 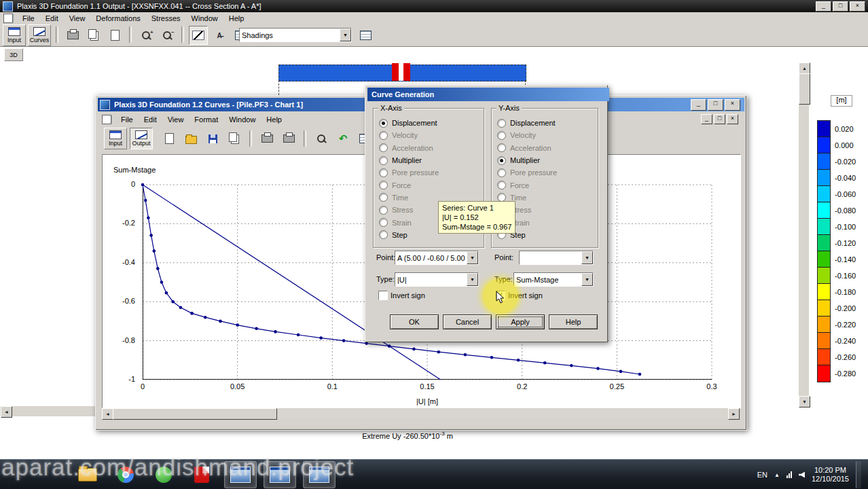 What do you see at coordinates (720, 120) in the screenshot?
I see `mdi-restore-icon: □` at bounding box center [720, 120].